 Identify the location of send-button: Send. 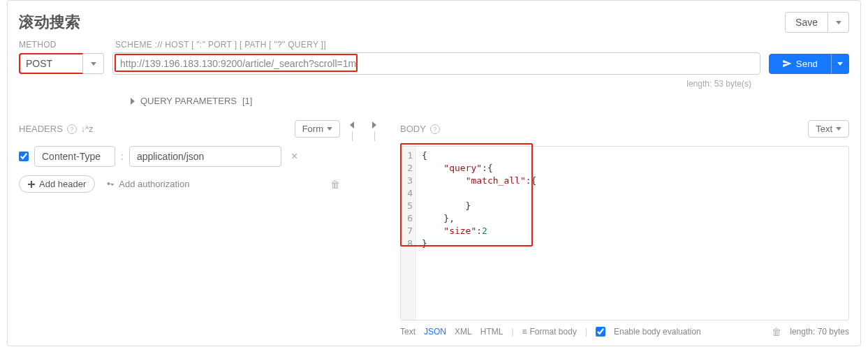
(800, 64).